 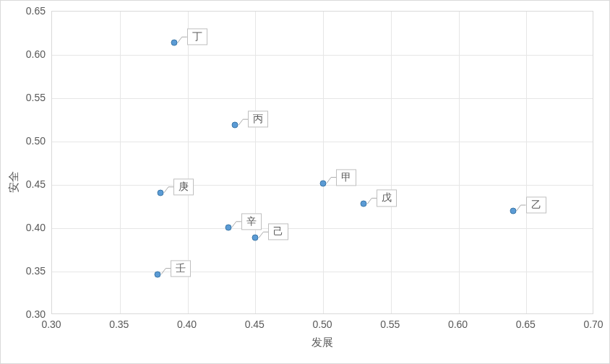 I want to click on x-tick-label: 0.60, so click(x=458, y=324).